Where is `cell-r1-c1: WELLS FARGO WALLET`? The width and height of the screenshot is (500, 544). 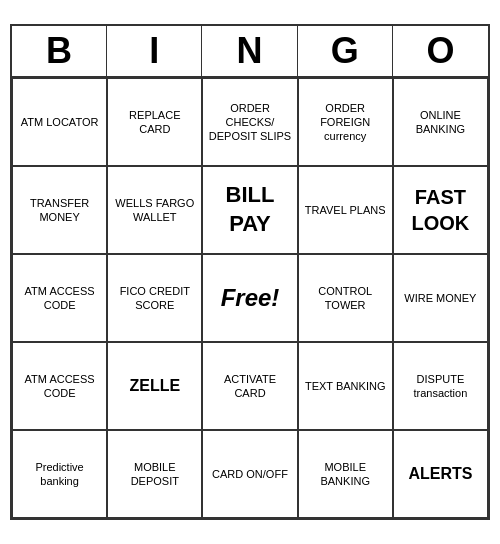 cell-r1-c1: WELLS FARGO WALLET is located at coordinates (154, 210).